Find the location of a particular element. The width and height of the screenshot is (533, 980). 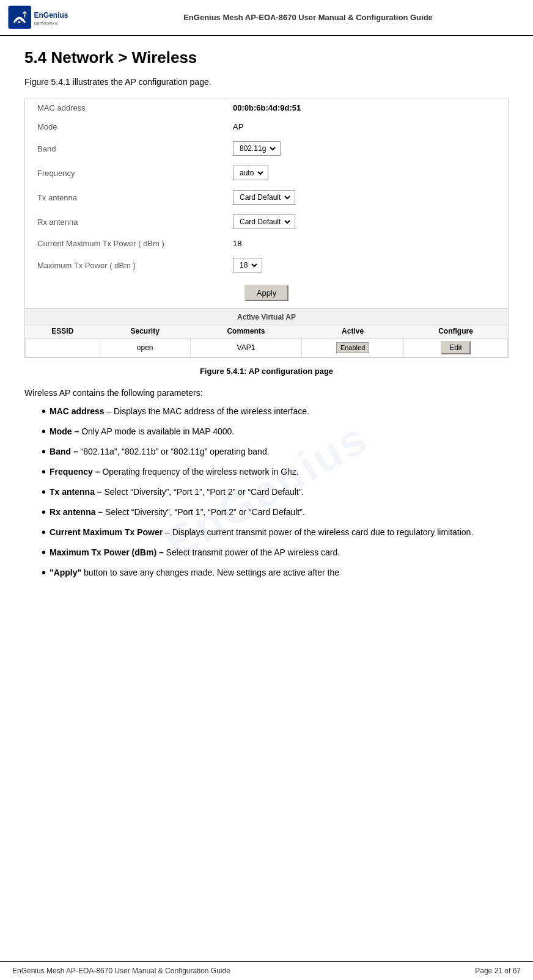

list-item-band: • Band – “802.11a”, “802.11b” or “802.11… is located at coordinates (274, 452).